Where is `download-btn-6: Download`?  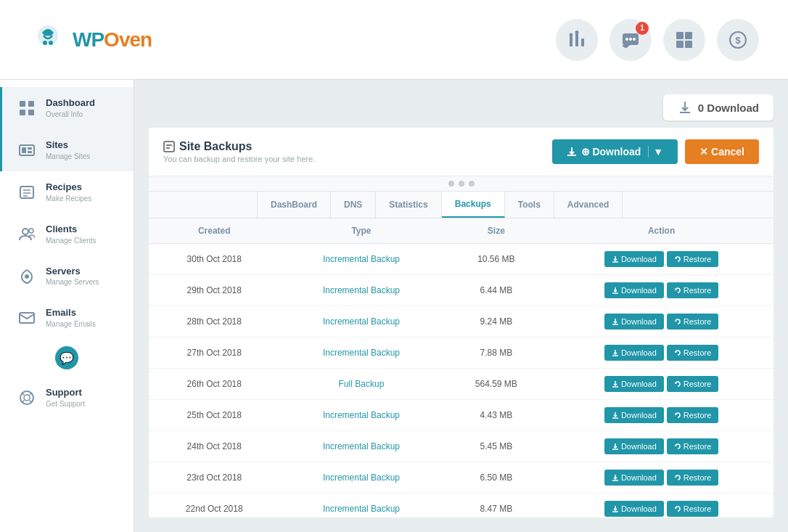 download-btn-6: Download is located at coordinates (634, 446).